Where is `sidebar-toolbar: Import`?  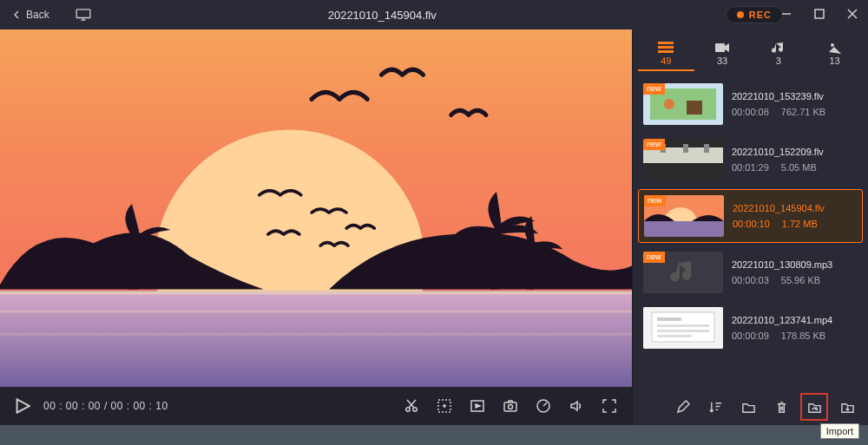
sidebar-toolbar: Import is located at coordinates (750, 407).